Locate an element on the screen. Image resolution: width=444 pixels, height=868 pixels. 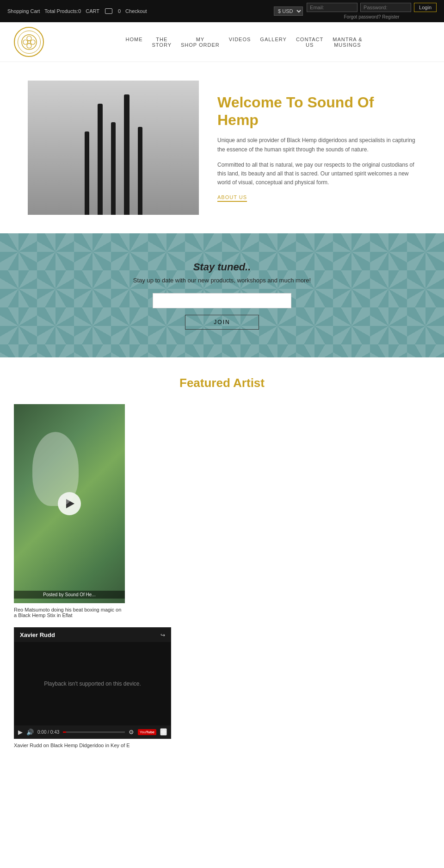
auth-area: Login Forgot password? Register is located at coordinates (372, 11).